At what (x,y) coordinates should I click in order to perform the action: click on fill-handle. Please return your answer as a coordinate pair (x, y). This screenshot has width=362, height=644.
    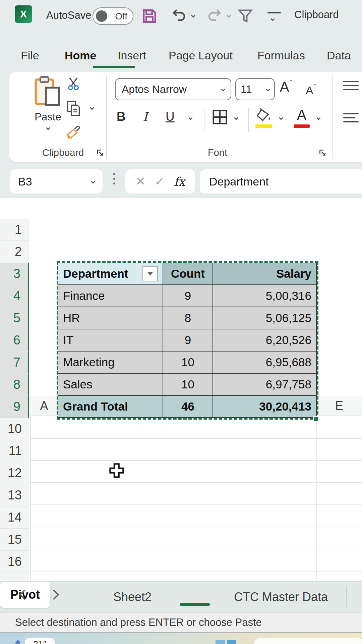
    Looking at the image, I should click on (316, 419).